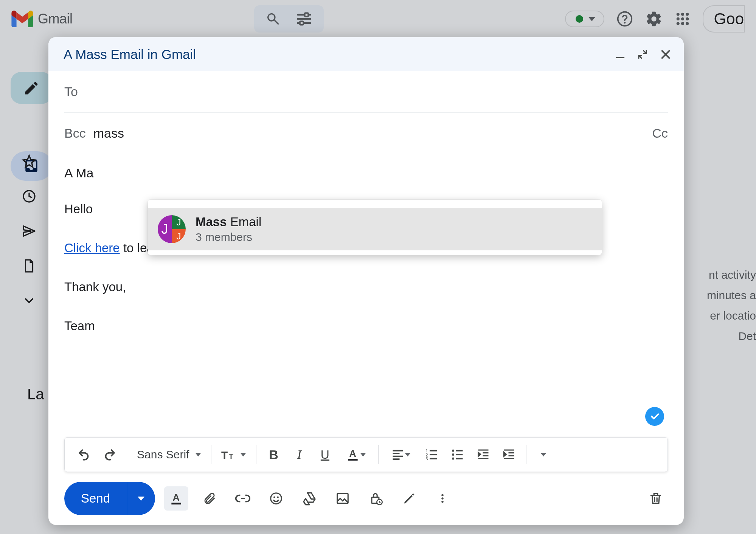 This screenshot has width=756, height=534. What do you see at coordinates (75, 133) in the screenshot?
I see `bcc-label: Bcc` at bounding box center [75, 133].